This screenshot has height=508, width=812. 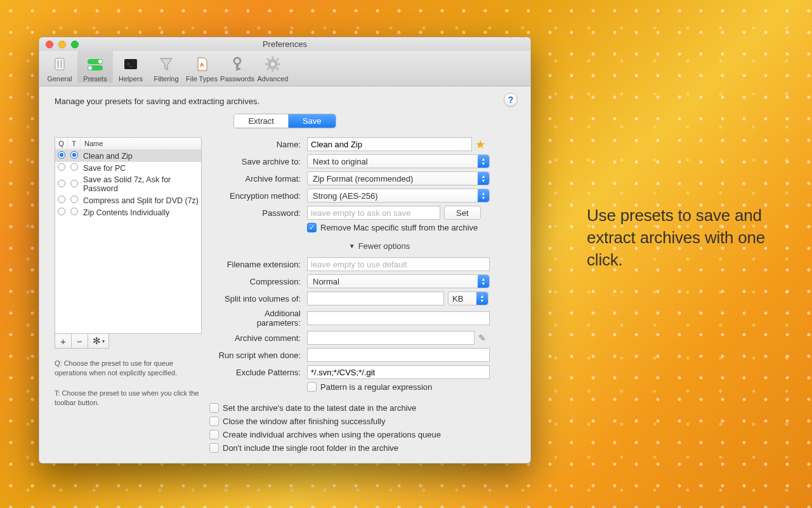 What do you see at coordinates (398, 264) in the screenshot?
I see `extension-field` at bounding box center [398, 264].